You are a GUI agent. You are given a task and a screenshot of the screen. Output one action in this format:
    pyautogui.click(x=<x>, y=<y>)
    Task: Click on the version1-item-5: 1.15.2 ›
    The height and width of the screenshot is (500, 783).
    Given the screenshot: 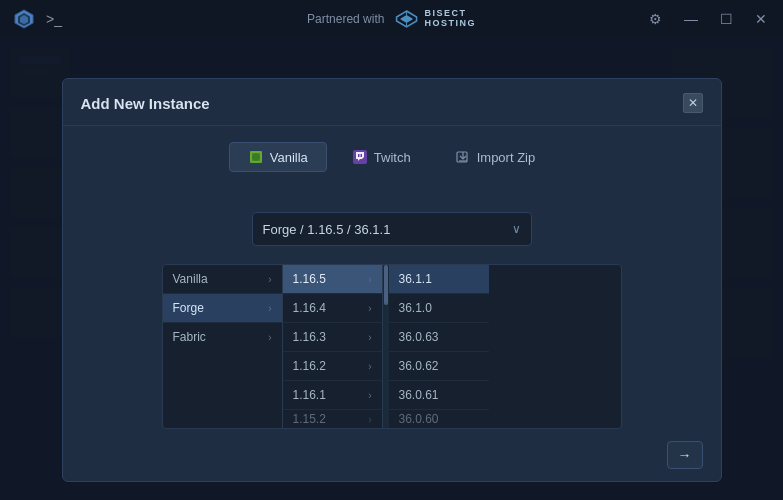 What is the action you would take?
    pyautogui.click(x=332, y=419)
    